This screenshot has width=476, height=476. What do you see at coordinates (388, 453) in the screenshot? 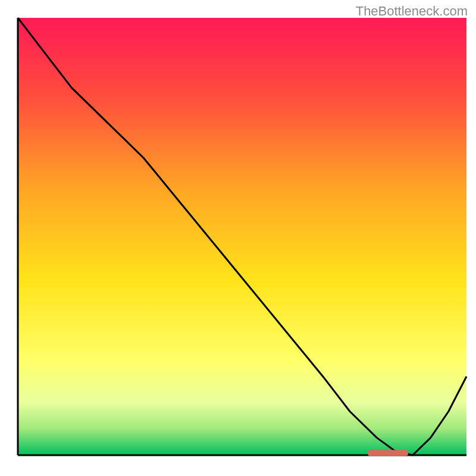
I see `optimal-range-marker` at bounding box center [388, 453].